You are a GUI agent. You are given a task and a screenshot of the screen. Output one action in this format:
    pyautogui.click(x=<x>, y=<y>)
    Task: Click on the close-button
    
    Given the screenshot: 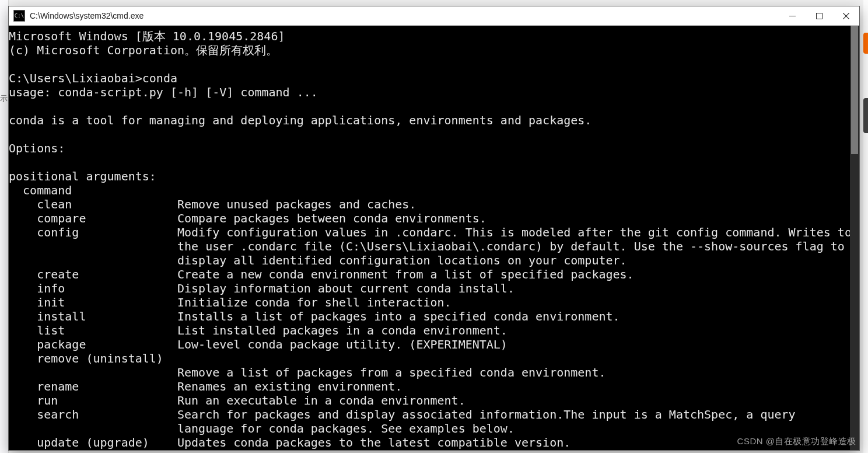 What is the action you would take?
    pyautogui.click(x=846, y=16)
    